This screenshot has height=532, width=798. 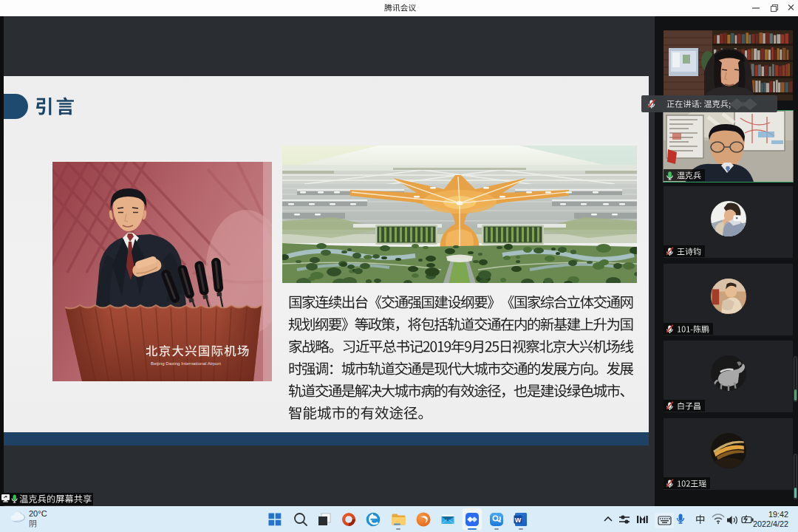 What do you see at coordinates (186, 364) in the screenshot?
I see `svg-text:Beijing Daxing International A: Beijing Daxing International Airport` at bounding box center [186, 364].